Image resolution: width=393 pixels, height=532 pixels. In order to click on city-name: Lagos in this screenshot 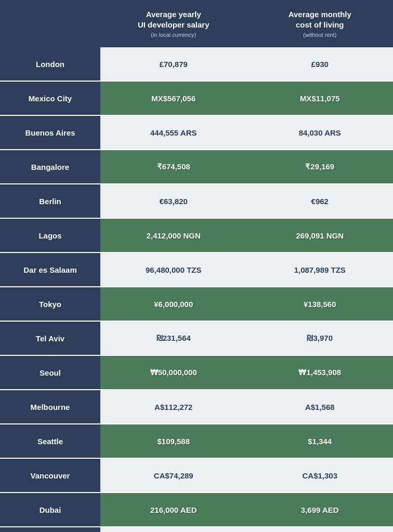, I will do `click(50, 235)`.